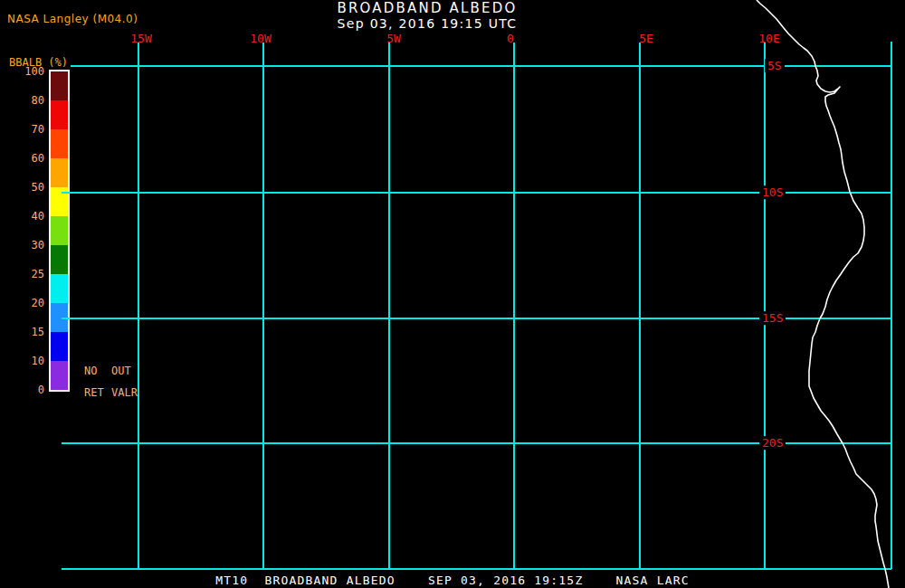 This screenshot has height=588, width=905. What do you see at coordinates (510, 38) in the screenshot?
I see `lon-label-0: 0` at bounding box center [510, 38].